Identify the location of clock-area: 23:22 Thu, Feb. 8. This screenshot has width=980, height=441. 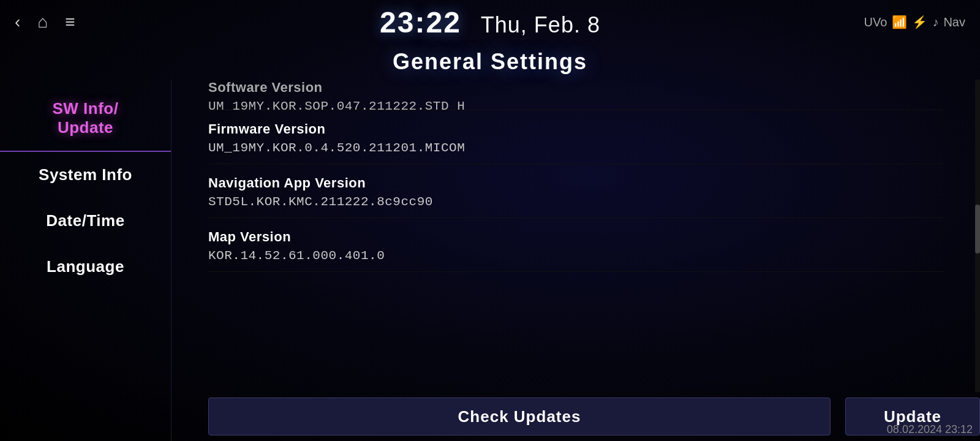
(490, 22).